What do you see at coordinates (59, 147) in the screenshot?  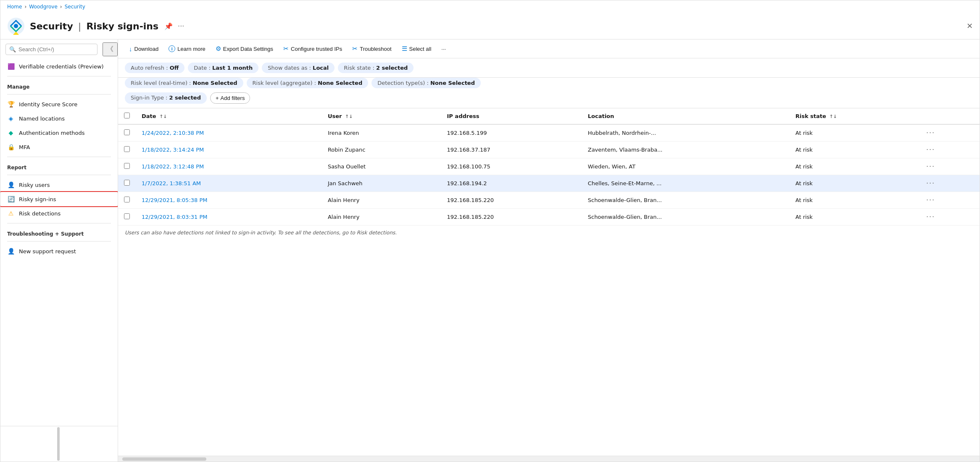 I see `sidebar-item-mfa: 🔒 MFA` at bounding box center [59, 147].